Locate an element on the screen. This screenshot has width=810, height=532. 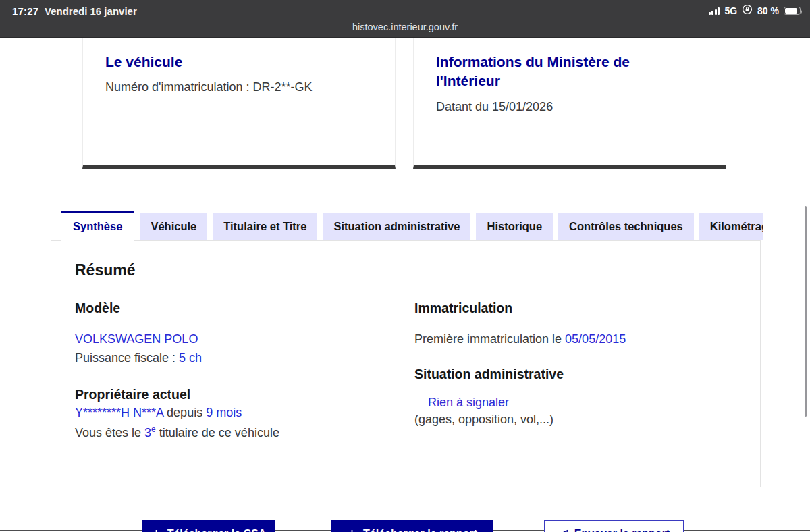
vehicle-card-body: Numéro d'immatriculation : DR-2**-GK is located at coordinates (239, 88).